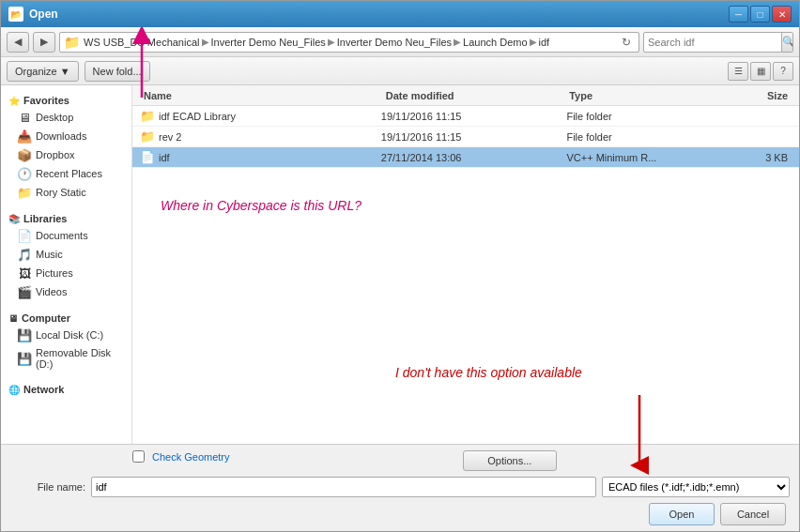 Image resolution: width=800 pixels, height=532 pixels. I want to click on downloads-icon: 📥, so click(24, 136).